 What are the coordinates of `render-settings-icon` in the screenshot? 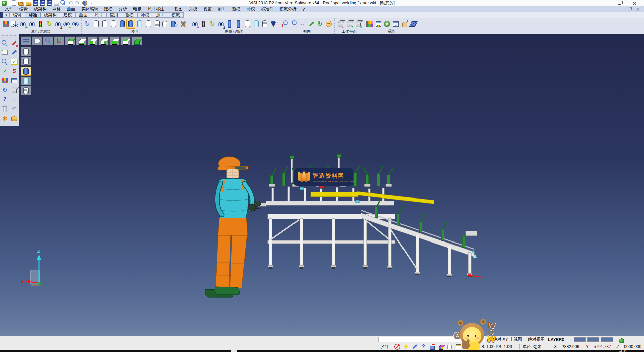 It's located at (183, 24).